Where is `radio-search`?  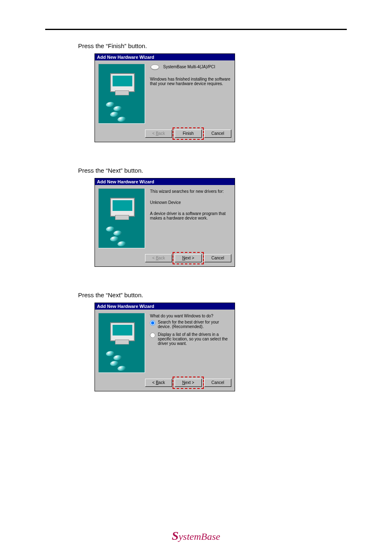 radio-search is located at coordinates (153, 323).